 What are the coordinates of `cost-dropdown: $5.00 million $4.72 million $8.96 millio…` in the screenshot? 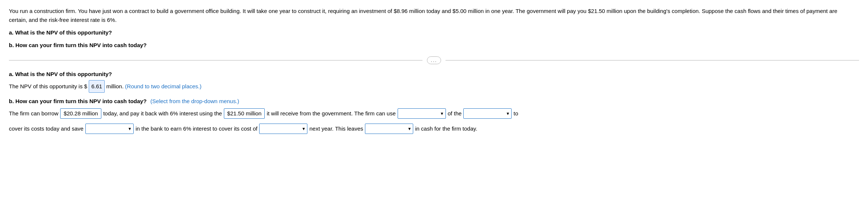 It's located at (283, 129).